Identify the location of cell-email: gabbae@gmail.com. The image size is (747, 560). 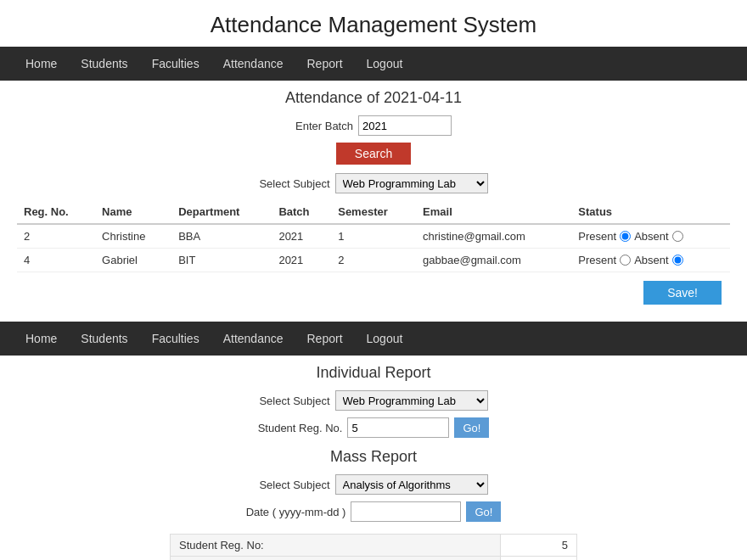
(494, 260).